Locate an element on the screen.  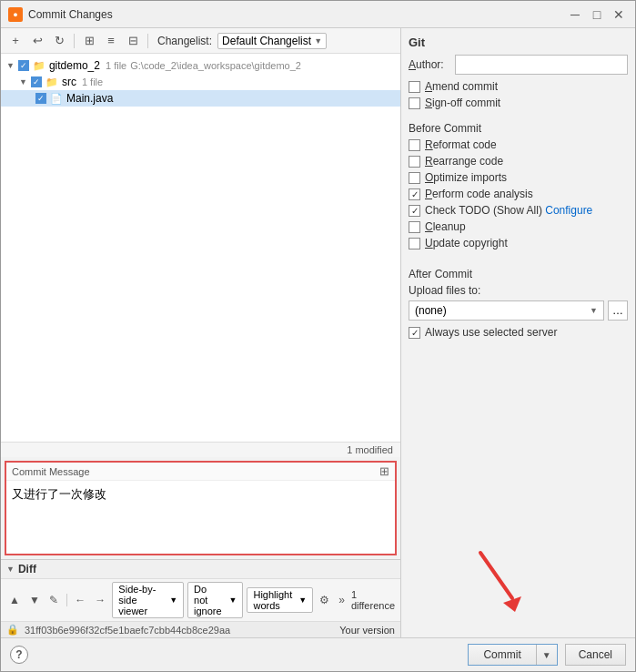
commit-dropdown-button: ▼ is located at coordinates (547, 655).